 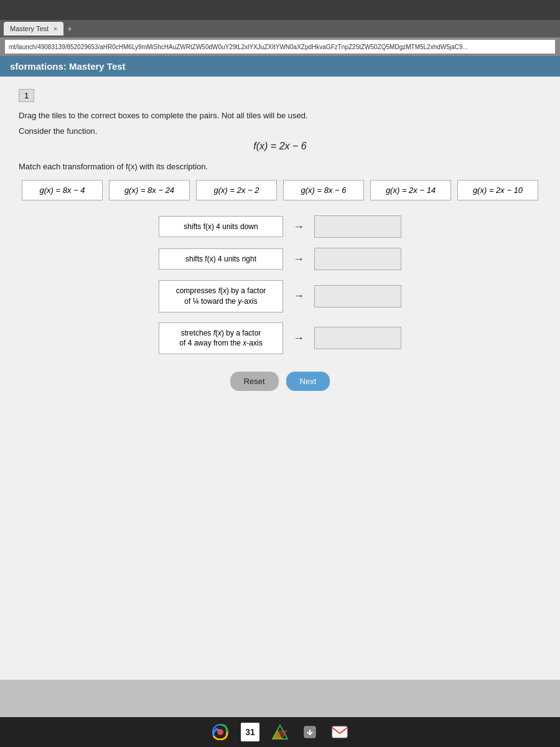 I want to click on tab-label: Mastery Test, so click(x=29, y=29).